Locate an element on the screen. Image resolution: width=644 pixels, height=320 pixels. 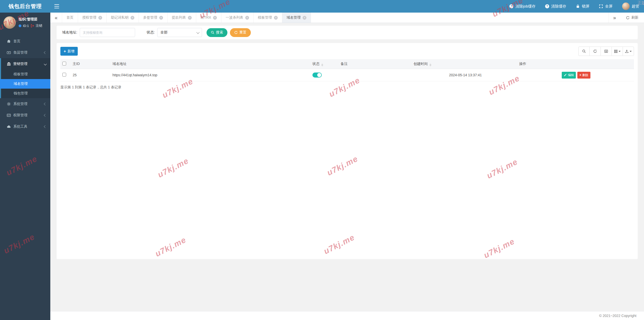
tab-9: 域名管理 is located at coordinates (297, 18).